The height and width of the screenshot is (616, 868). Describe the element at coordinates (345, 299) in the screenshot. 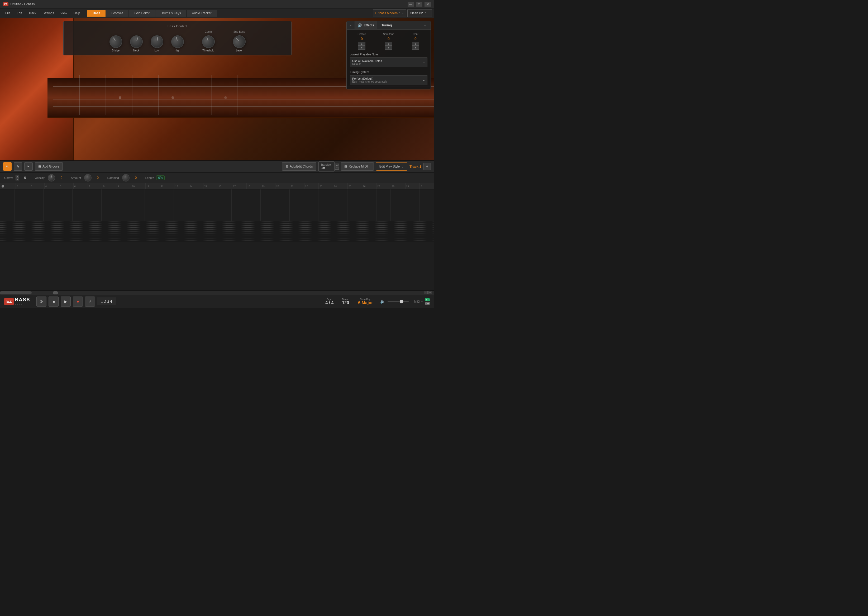

I see `tempo-label: Tempo` at that location.